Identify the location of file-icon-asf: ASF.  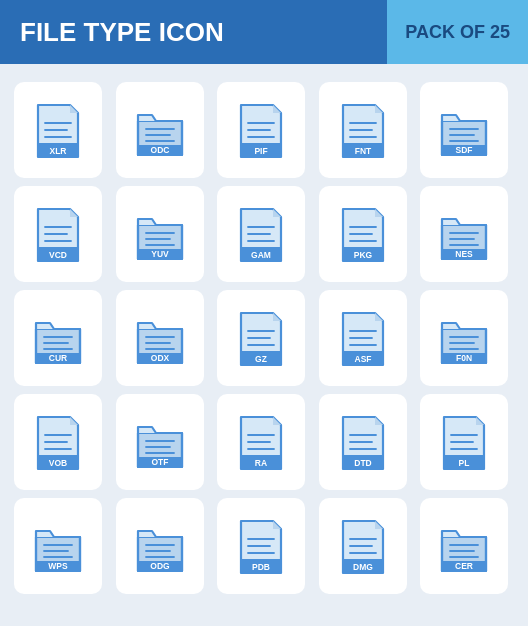
(363, 338).